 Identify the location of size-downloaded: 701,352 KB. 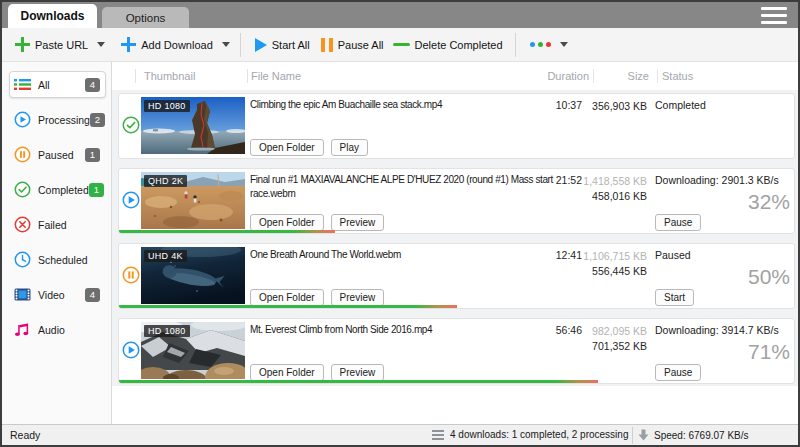
(582, 346).